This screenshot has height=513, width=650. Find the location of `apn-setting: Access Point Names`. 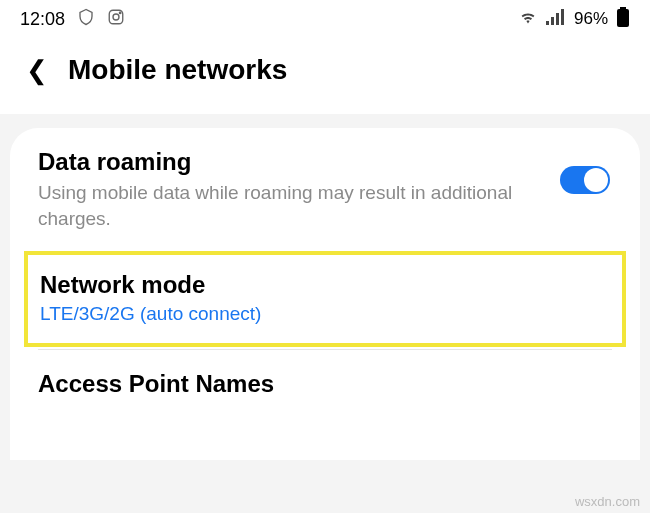

apn-setting: Access Point Names is located at coordinates (325, 385).